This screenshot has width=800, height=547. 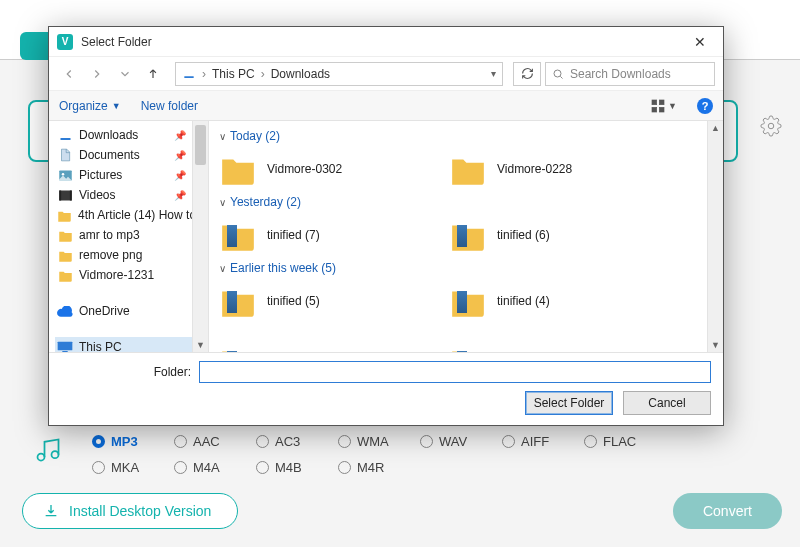 I want to click on convert-button: Convert, so click(x=728, y=511).